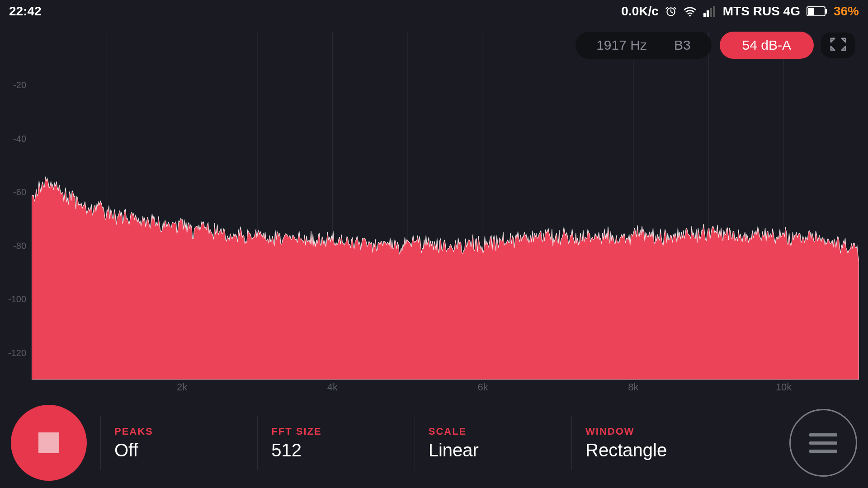 This screenshot has width=868, height=488. I want to click on y-tick-label: -80, so click(20, 246).